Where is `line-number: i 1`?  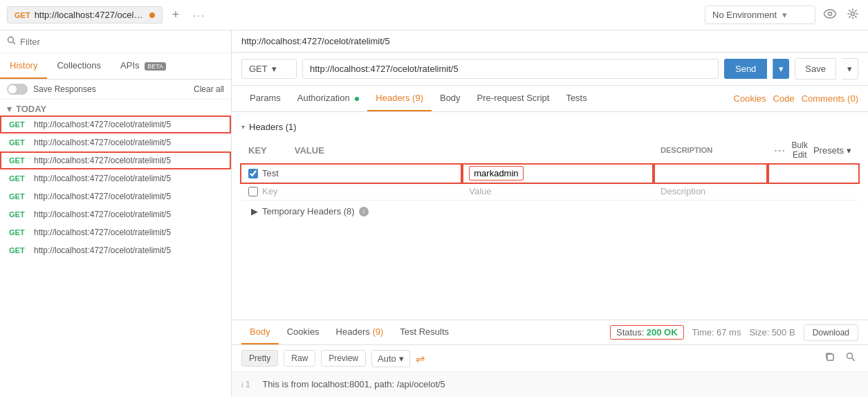
line-number: i 1 is located at coordinates (247, 385).